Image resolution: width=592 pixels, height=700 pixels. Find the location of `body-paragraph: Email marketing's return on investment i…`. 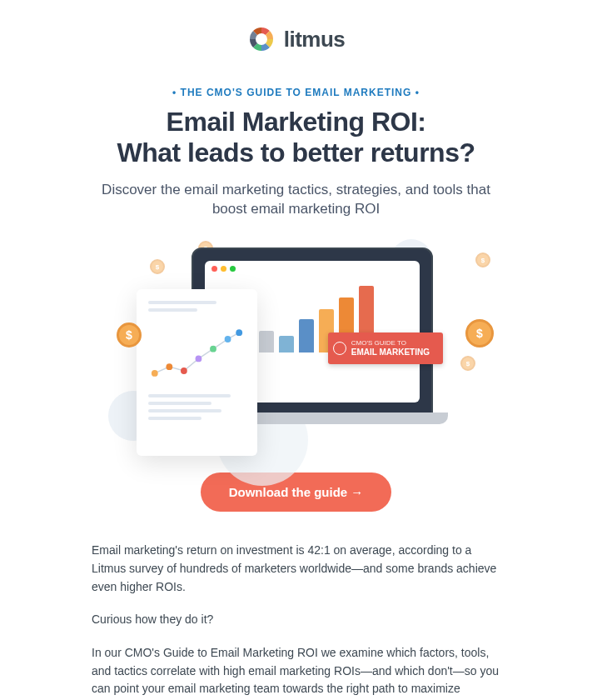

body-paragraph: Email marketing's return on investment i… is located at coordinates (296, 568).